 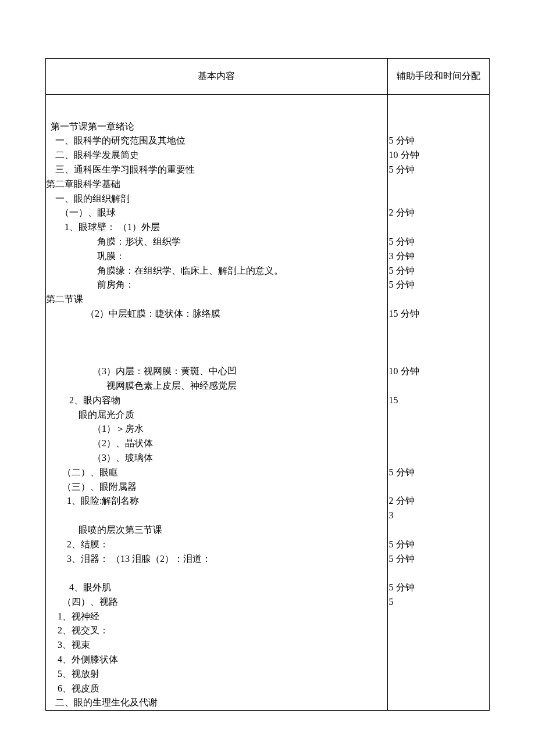 What do you see at coordinates (216, 530) in the screenshot?
I see `content-line: 眼喷的层次第三节课` at bounding box center [216, 530].